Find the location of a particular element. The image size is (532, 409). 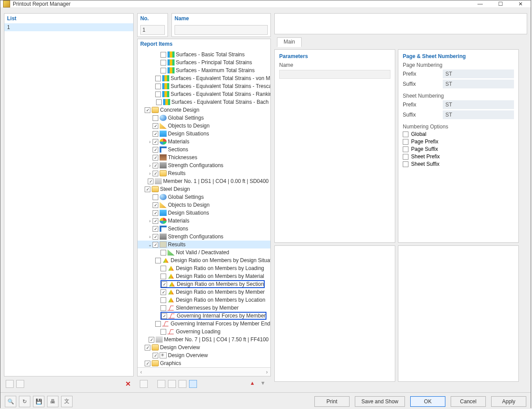

scroll-right-icon: › is located at coordinates (267, 372).